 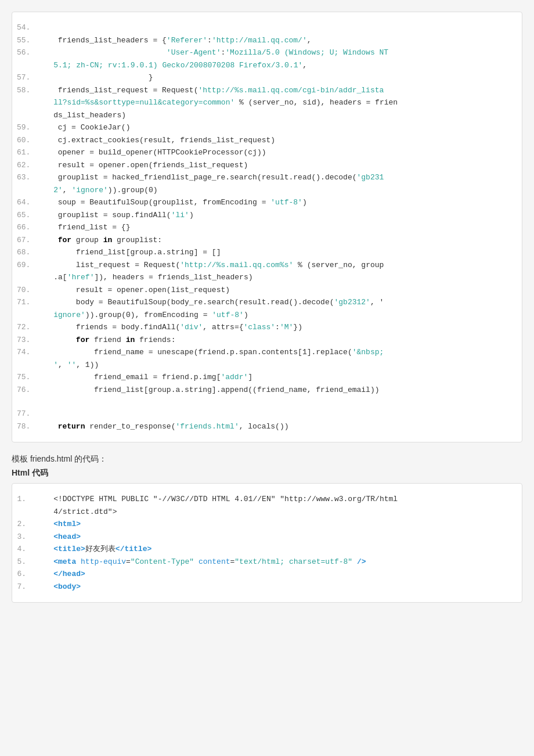 I want to click on line-number: 67., so click(x=26, y=240).